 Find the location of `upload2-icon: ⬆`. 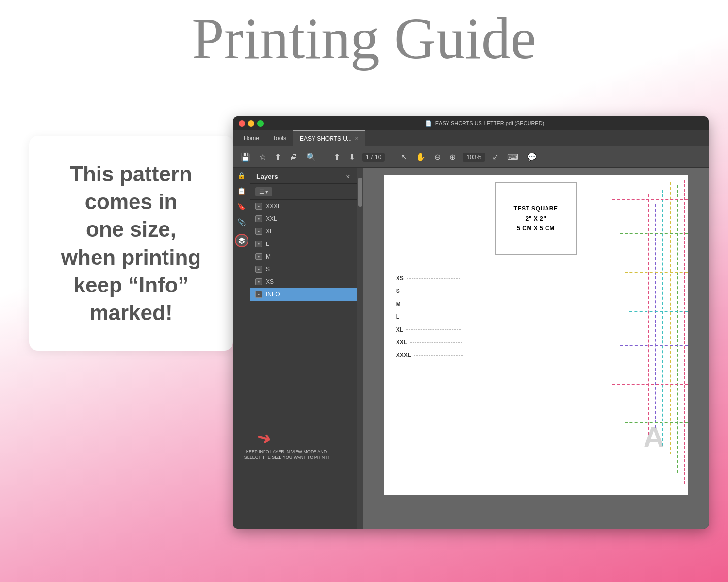

upload2-icon: ⬆ is located at coordinates (337, 157).